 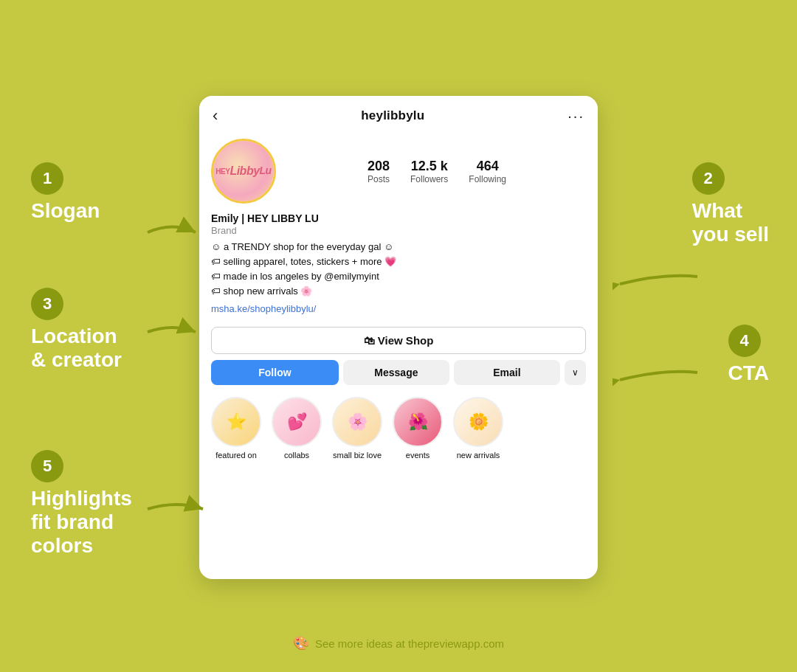 What do you see at coordinates (244, 171) in the screenshot?
I see `avatar: HEY Libby Lu` at bounding box center [244, 171].